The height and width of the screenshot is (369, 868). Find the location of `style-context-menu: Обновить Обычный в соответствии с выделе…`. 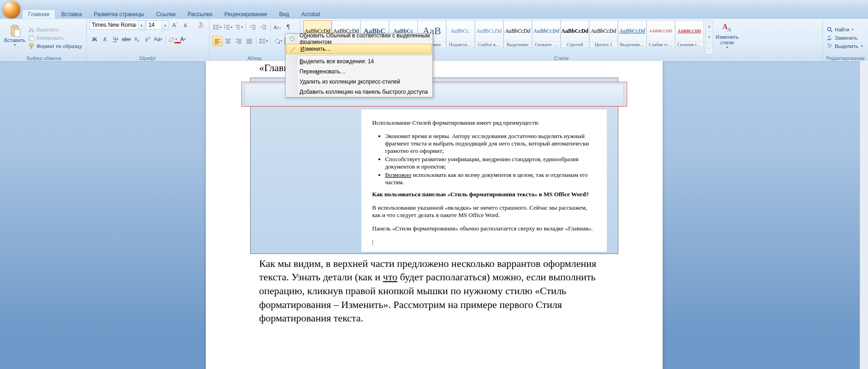

style-context-menu: Обновить Обычный в соответствии с выделе… is located at coordinates (359, 66).